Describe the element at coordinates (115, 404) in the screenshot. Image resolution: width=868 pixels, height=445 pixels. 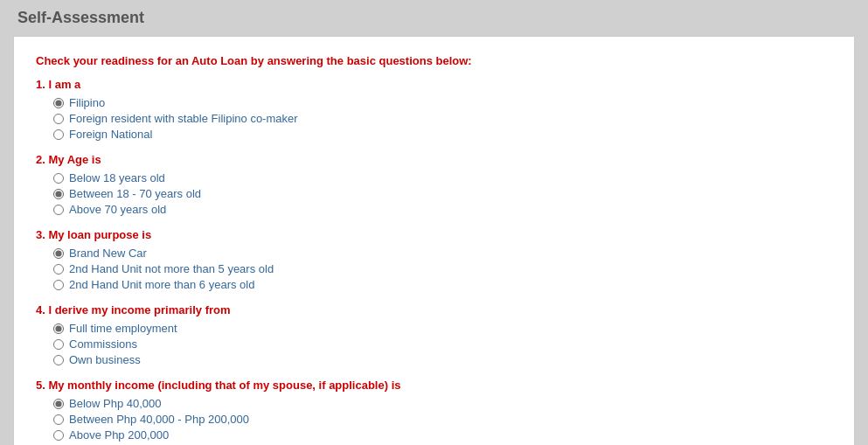
I see `option-label: Below Php 40,000` at that location.